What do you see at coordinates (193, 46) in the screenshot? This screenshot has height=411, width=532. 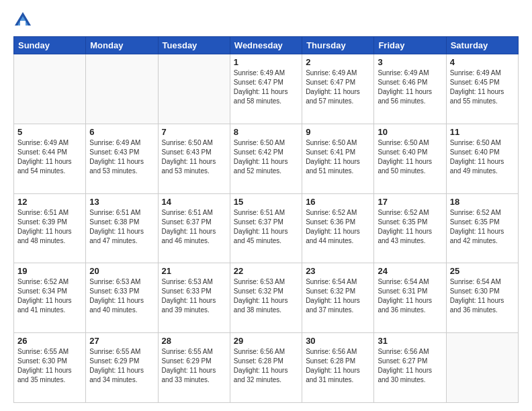 I see `weekday-header-tuesday: Tuesday` at bounding box center [193, 46].